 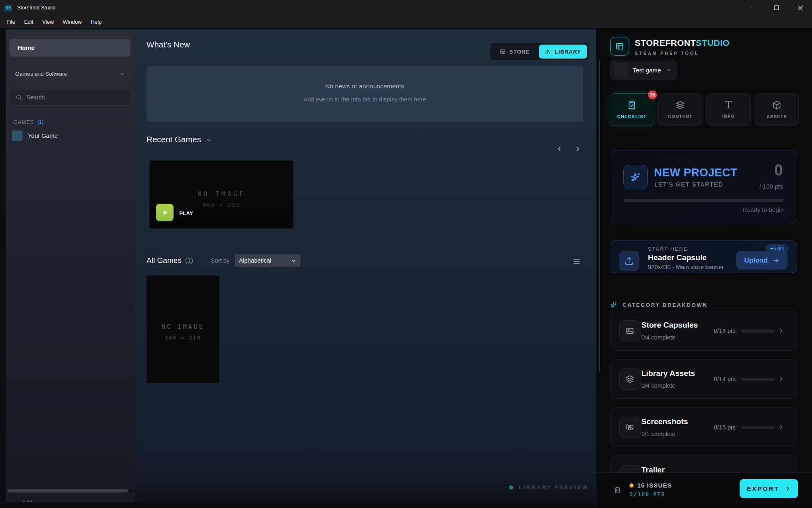 I want to click on tab-assets: ASSETS, so click(x=777, y=110).